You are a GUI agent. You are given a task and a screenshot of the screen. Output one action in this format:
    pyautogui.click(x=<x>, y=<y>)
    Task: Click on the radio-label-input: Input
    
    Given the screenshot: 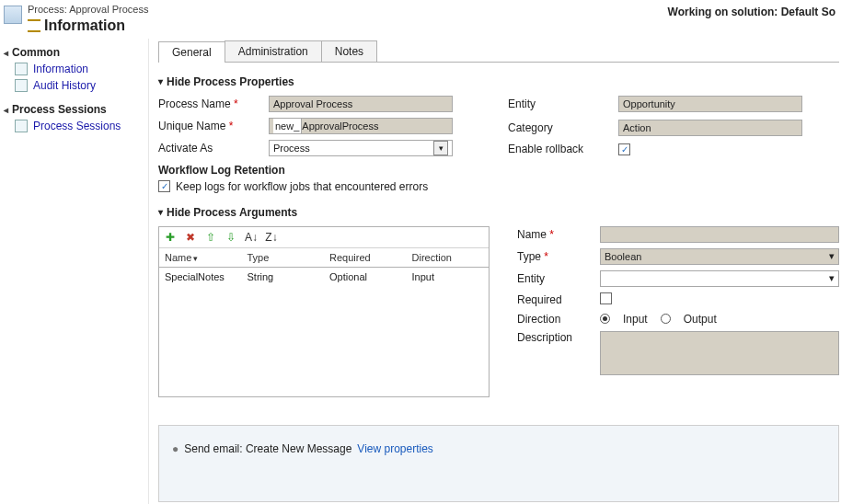 What is the action you would take?
    pyautogui.click(x=635, y=319)
    